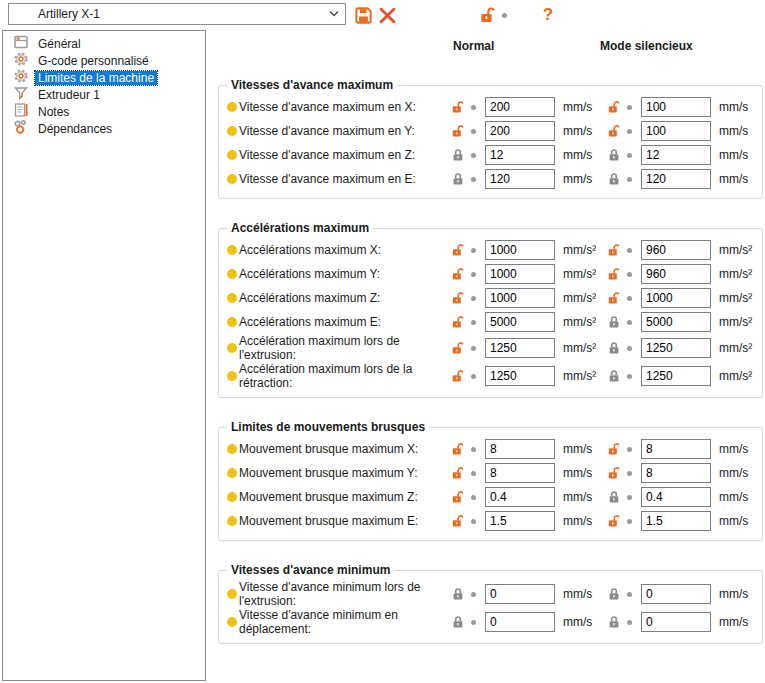 The height and width of the screenshot is (683, 765). I want to click on setting-label: Accélération maximum lors de l'extrusion…, so click(345, 348).